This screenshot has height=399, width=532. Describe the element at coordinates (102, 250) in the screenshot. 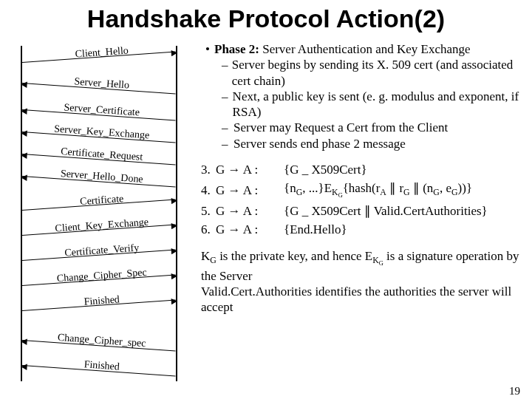

I see `msg-label: Certificate_Verify` at that location.